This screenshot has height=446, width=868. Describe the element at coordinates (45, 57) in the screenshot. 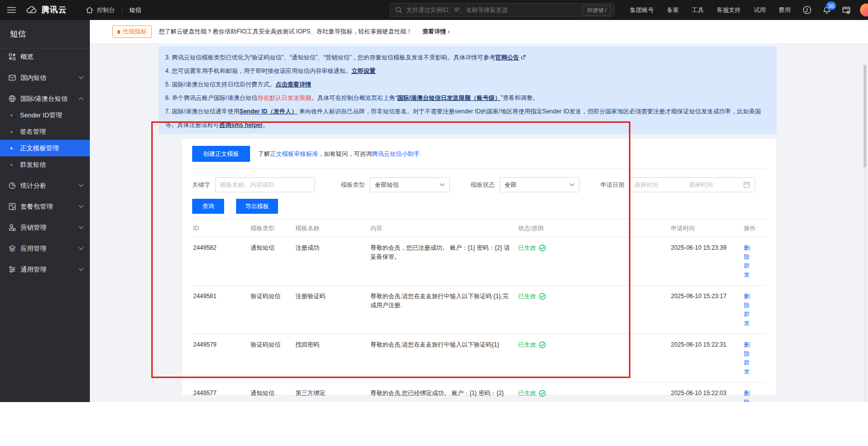

I see `sidebar-item--: 概览` at that location.